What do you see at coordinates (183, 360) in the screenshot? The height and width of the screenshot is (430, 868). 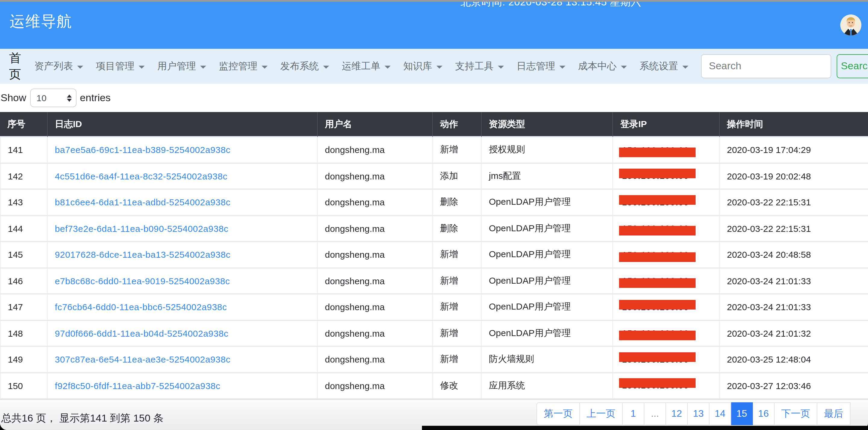 I see `cell-logid: 307c87ea-6e54-11ea-ae3e-5254002a938c` at bounding box center [183, 360].